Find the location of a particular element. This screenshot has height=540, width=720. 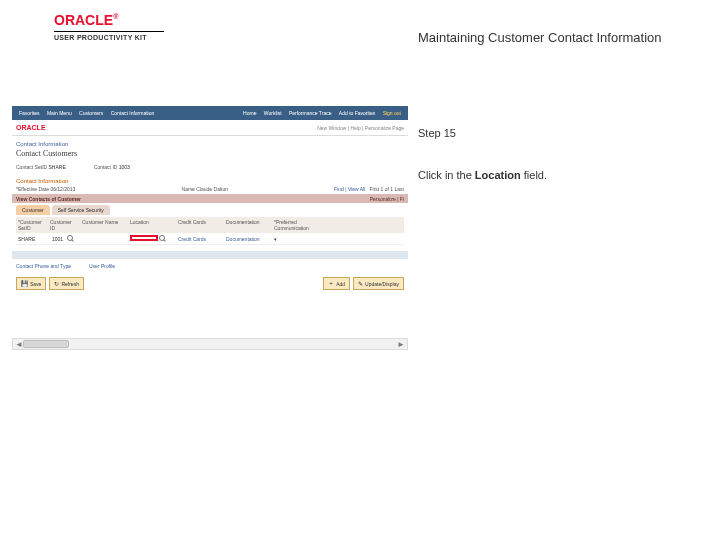

record-count: First 1 of 1 Last is located at coordinates (387, 189).